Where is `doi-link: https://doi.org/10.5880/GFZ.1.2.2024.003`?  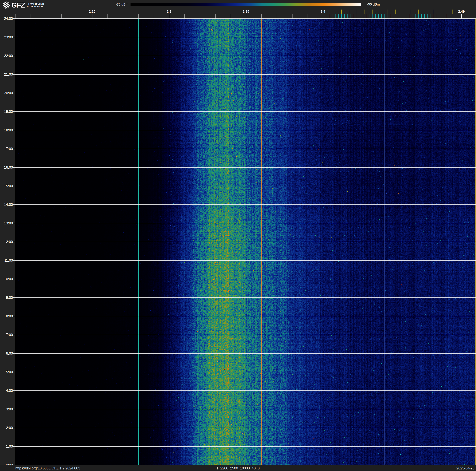
doi-link: https://doi.org/10.5880/GFZ.1.2.2024.003 is located at coordinates (48, 469).